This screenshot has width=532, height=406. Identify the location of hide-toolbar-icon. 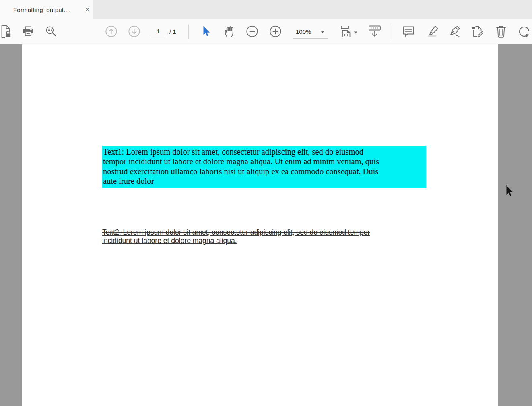
(375, 31).